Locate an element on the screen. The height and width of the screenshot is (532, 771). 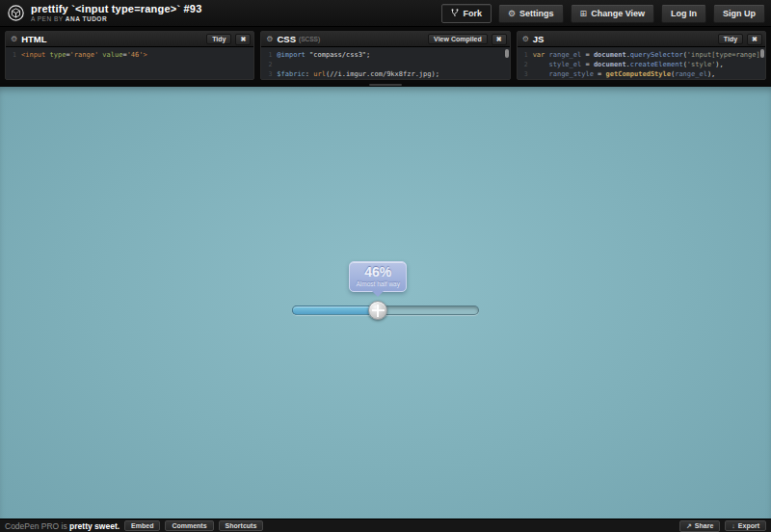
pen-title-block: prettify `<input type=range>` #93 A PEN … is located at coordinates (116, 13).